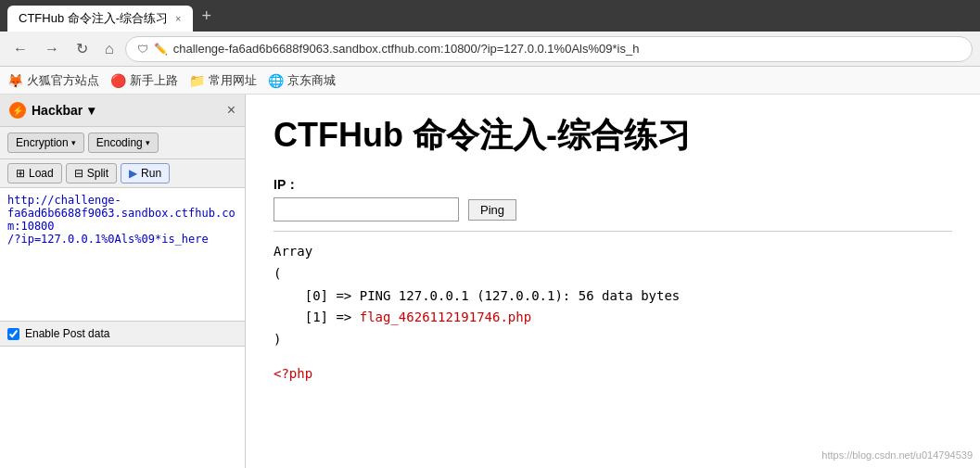 This screenshot has height=468, width=980. Describe the element at coordinates (276, 81) in the screenshot. I see `jd-icon: 🌐` at that location.